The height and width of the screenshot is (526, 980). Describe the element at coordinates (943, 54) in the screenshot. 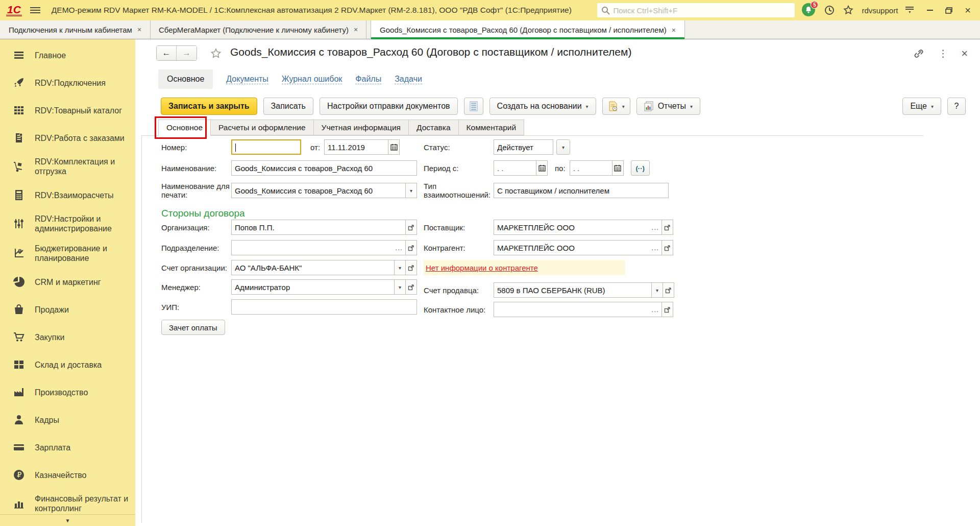

I see `more-actions-icon: ⋮` at that location.